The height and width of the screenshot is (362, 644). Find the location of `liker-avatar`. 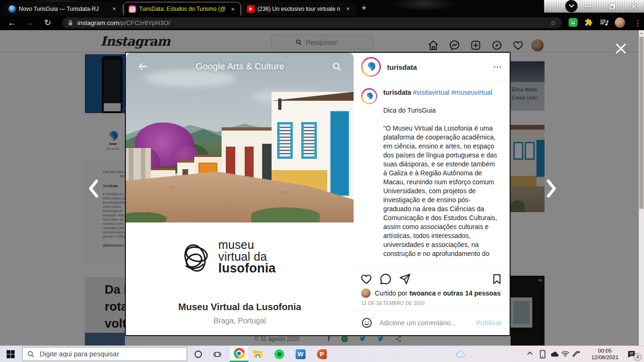

liker-avatar is located at coordinates (366, 293).